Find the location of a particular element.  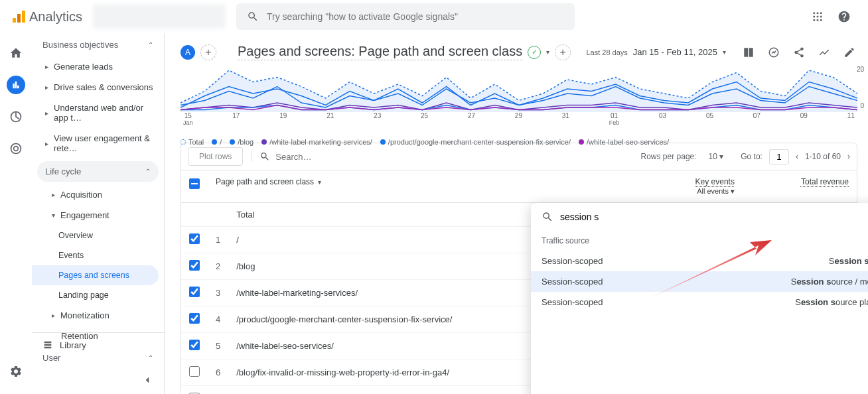

help-icon is located at coordinates (844, 17).